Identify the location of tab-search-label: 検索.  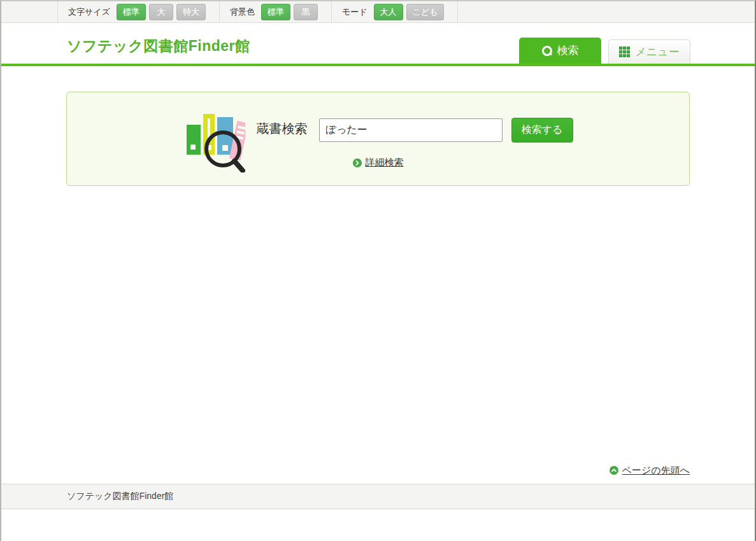
(568, 51).